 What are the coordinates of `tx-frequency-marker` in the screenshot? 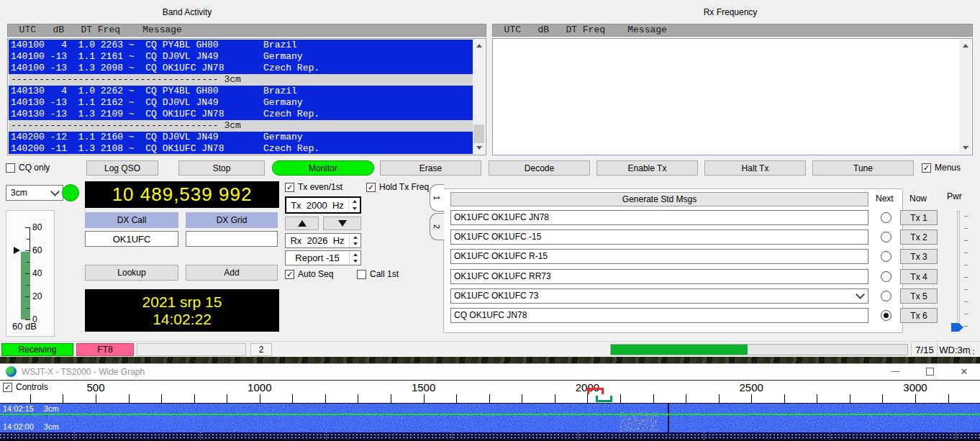 It's located at (596, 391).